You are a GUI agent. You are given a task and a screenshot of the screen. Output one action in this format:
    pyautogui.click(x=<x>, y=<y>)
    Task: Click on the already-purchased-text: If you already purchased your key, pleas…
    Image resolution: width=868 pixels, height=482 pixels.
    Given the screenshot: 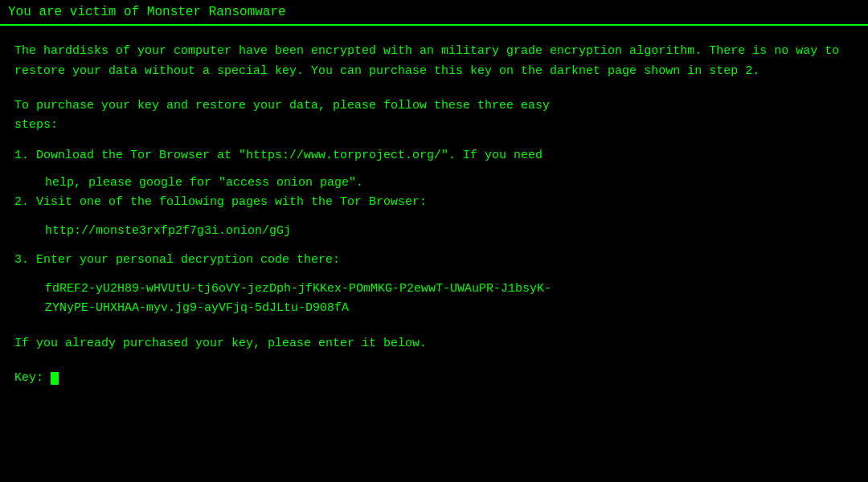 What is the action you would take?
    pyautogui.click(x=434, y=344)
    